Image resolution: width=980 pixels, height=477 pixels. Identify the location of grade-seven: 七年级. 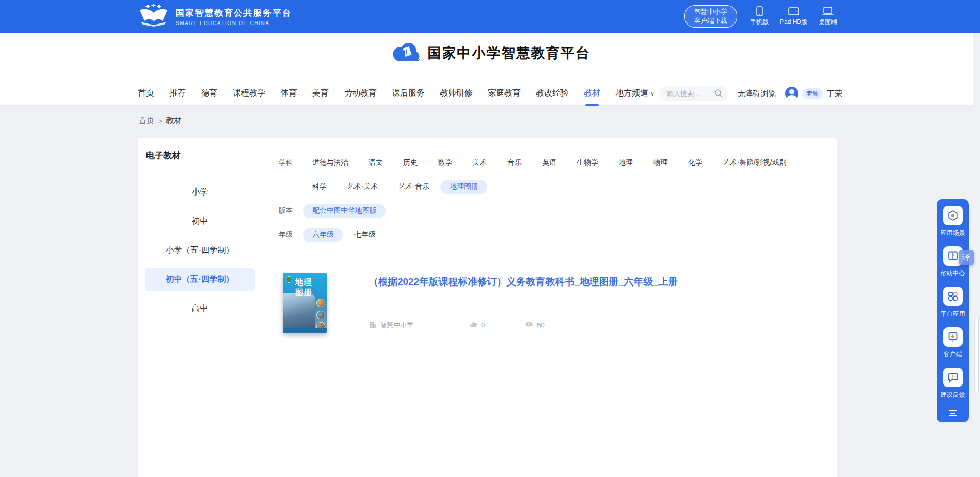
(365, 235).